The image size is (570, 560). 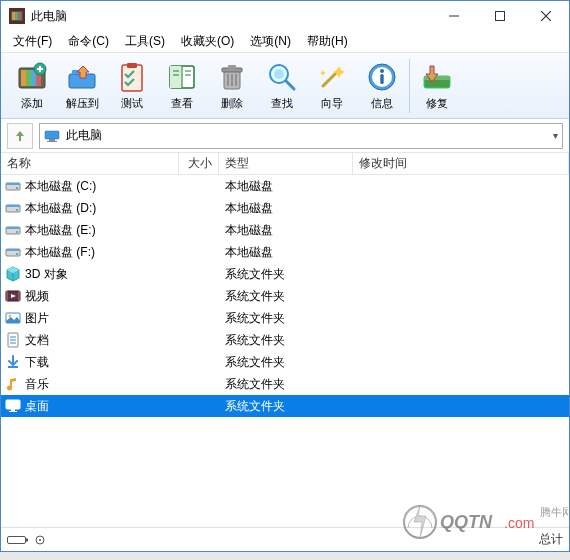 What do you see at coordinates (13, 406) in the screenshot?
I see `desktop-icon` at bounding box center [13, 406].